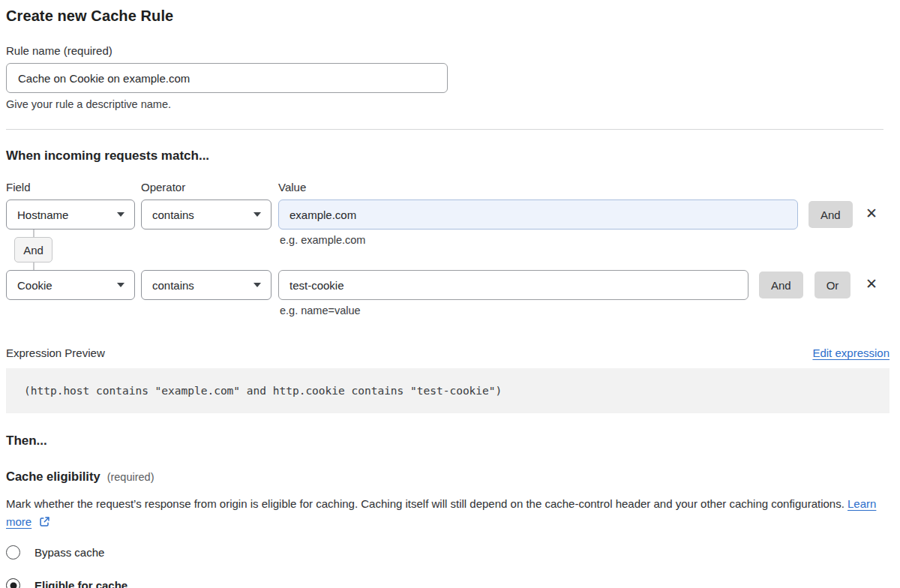 Image resolution: width=900 pixels, height=588 pixels. I want to click on match-column-labels: Field Operator Value, so click(445, 188).